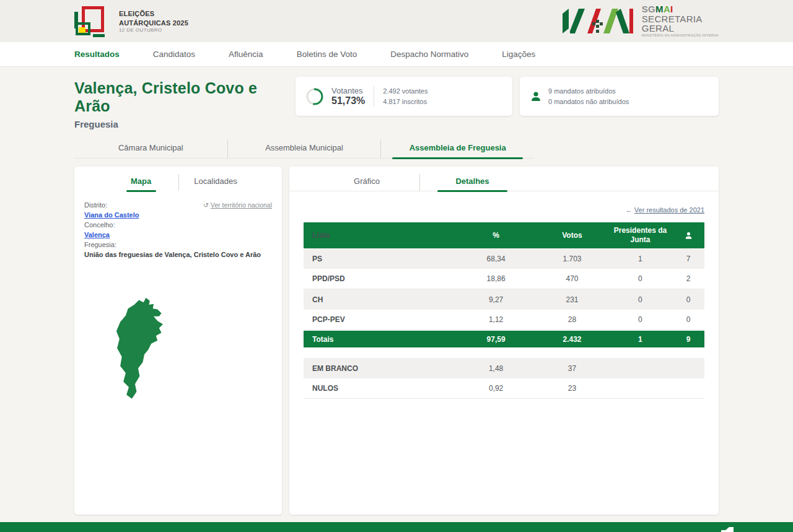  Describe the element at coordinates (304, 149) in the screenshot. I see `organ-tabs: Câmara MunicipalAssembleia MunicipalAsse…` at that location.